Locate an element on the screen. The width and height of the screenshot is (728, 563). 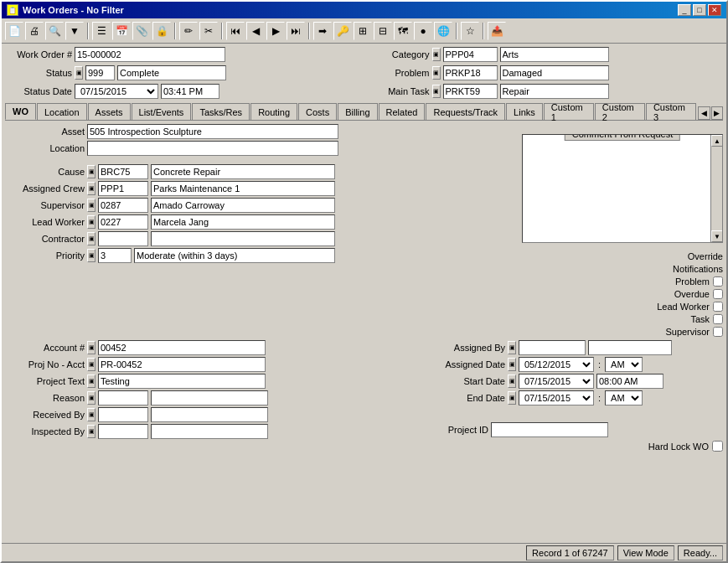
tab-scroll-left: ◀ is located at coordinates (704, 113).